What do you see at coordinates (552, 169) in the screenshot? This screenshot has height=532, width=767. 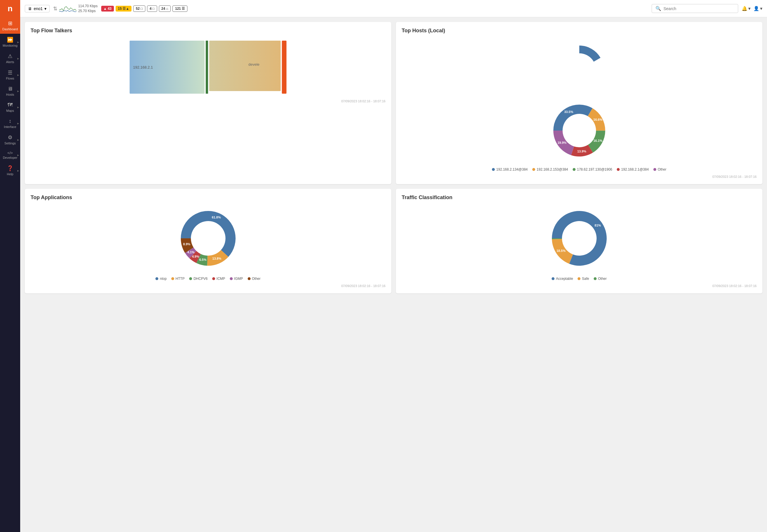 I see `legend-label: 192.168.2.153@384` at bounding box center [552, 169].